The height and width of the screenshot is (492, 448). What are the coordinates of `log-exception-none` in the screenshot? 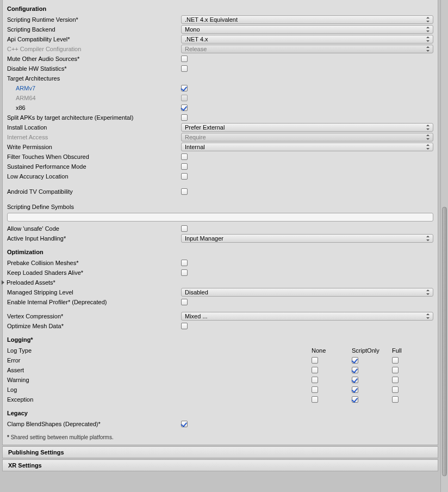 It's located at (315, 399).